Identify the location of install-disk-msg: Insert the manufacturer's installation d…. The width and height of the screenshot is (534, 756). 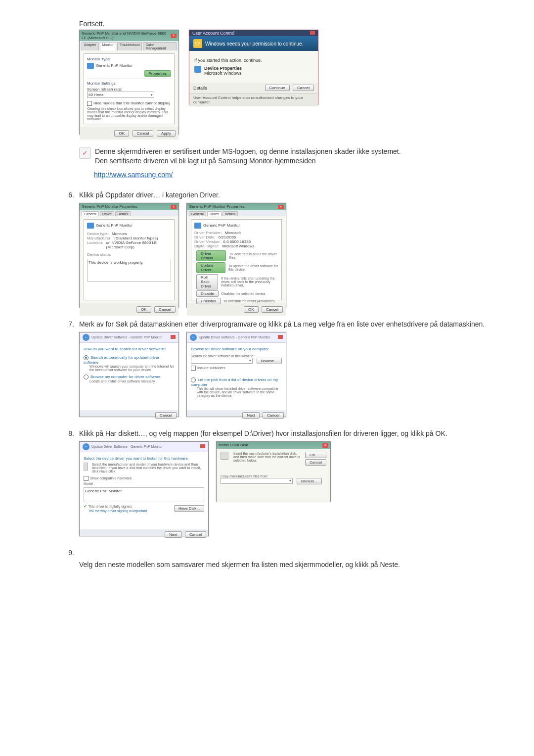
(267, 457).